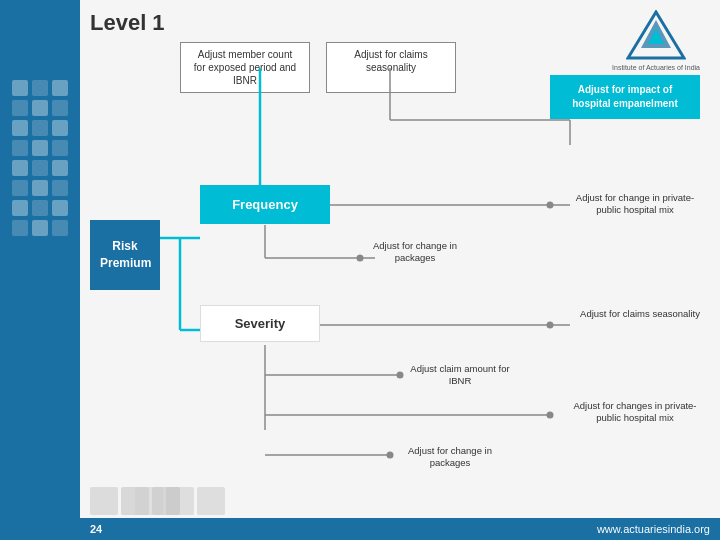  I want to click on logo-area: Institute of Actuaries of India, so click(656, 40).